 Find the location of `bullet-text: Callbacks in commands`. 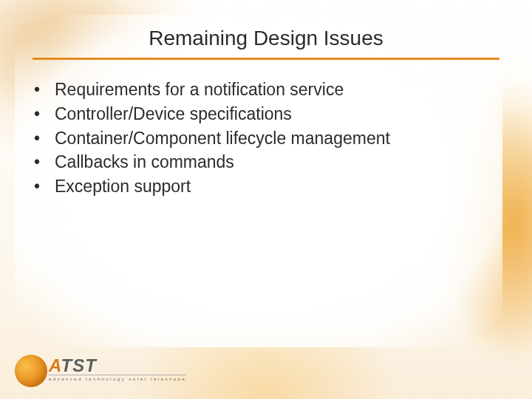

bullet-text: Callbacks in commands is located at coordinates (145, 163).